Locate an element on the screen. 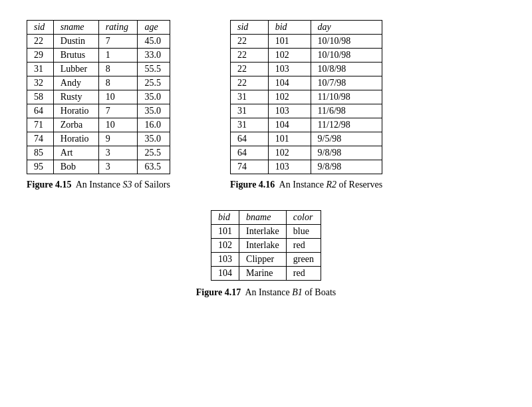 Image resolution: width=532 pixels, height=407 pixels. table-cell: 63.5 is located at coordinates (154, 168).